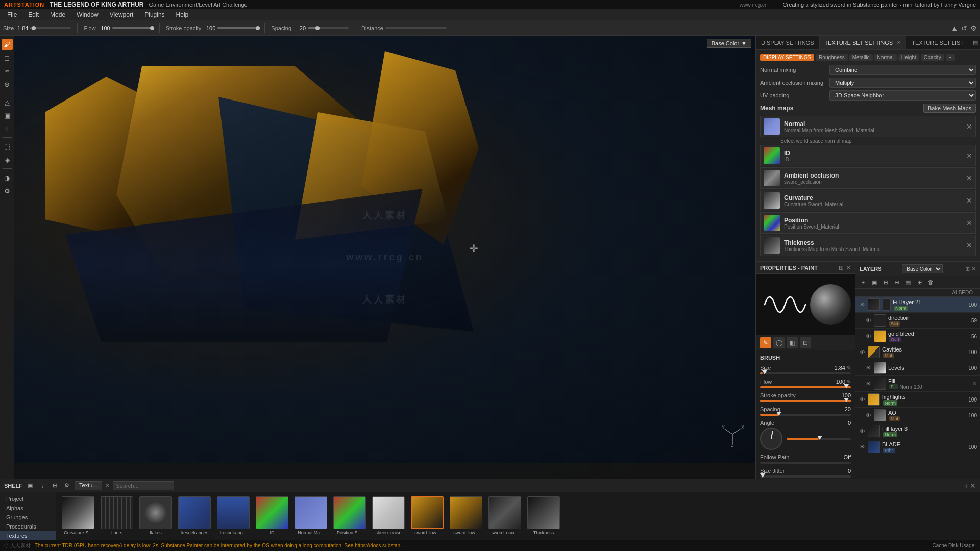  Describe the element at coordinates (12, 15) in the screenshot. I see `menu-file: File` at that location.